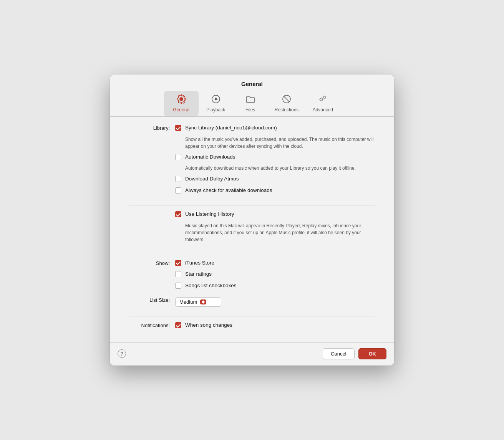 The width and height of the screenshot is (504, 440). What do you see at coordinates (152, 127) in the screenshot?
I see `library-label: Library:` at bounding box center [152, 127].